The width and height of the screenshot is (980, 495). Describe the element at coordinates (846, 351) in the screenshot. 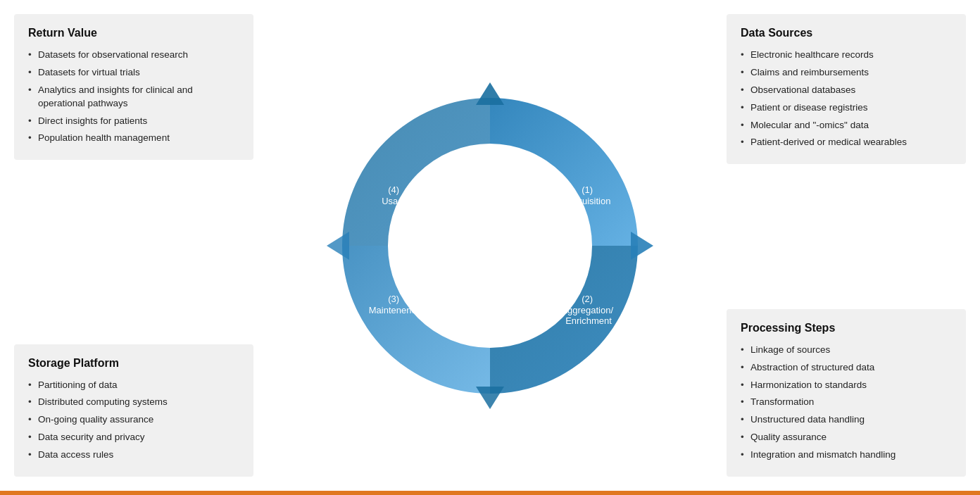

I see `list-item: Linkage of sources` at that location.